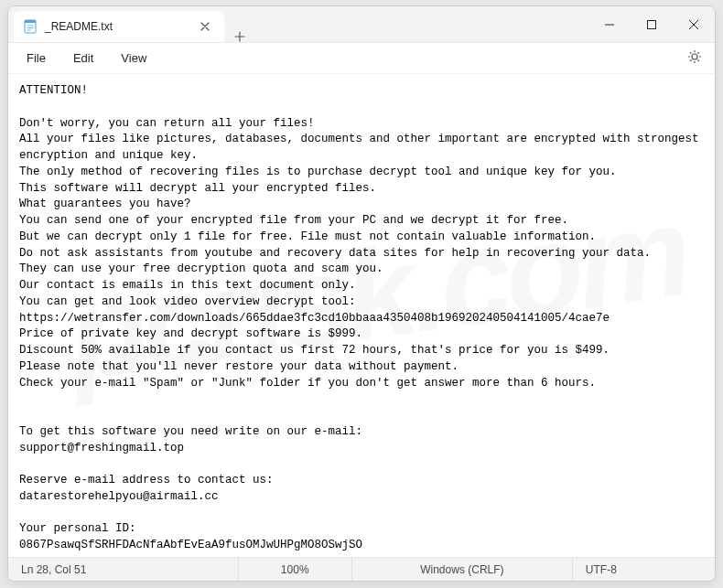 Image resolution: width=723 pixels, height=588 pixels. Describe the element at coordinates (83, 59) in the screenshot. I see `menu-edit: Edit` at that location.